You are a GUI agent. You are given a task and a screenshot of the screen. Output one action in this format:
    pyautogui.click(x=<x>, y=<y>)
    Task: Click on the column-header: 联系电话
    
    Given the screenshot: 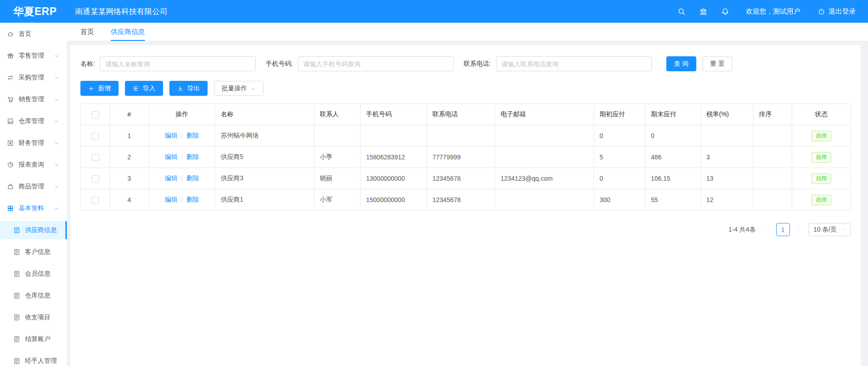 What is the action you would take?
    pyautogui.click(x=461, y=114)
    